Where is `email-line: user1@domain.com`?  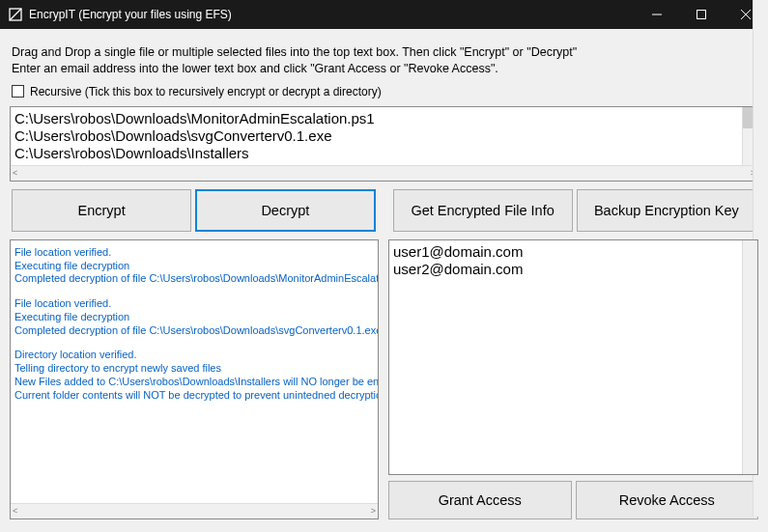 email-line: user1@domain.com is located at coordinates (566, 252).